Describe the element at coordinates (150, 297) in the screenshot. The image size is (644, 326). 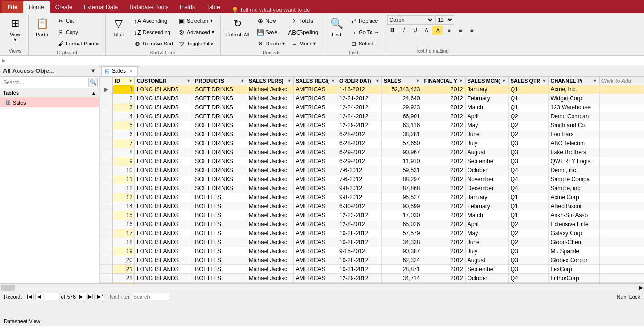
I see `search-bar` at that location.